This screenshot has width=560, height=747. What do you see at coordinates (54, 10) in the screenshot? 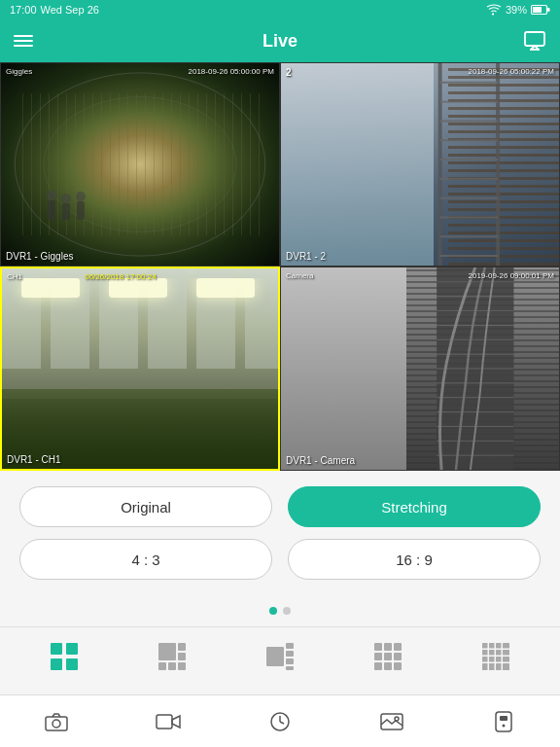
I see `status-left: 17:00 Wed Sep 26` at bounding box center [54, 10].